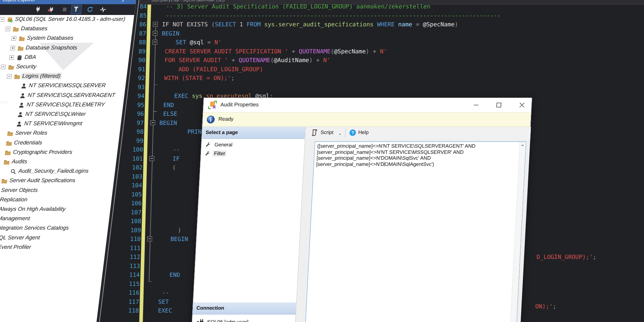 This screenshot has width=644, height=322. I want to click on code-line: IF, so click(169, 159).